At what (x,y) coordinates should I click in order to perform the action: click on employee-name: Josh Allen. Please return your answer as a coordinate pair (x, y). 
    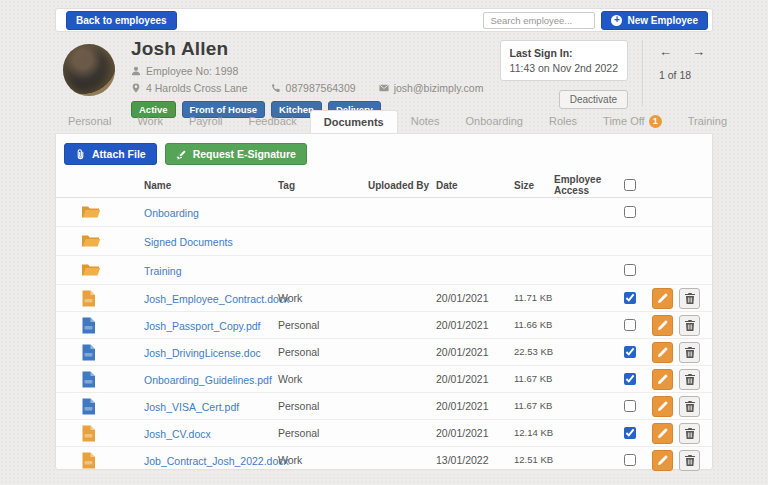
    Looking at the image, I should click on (316, 49).